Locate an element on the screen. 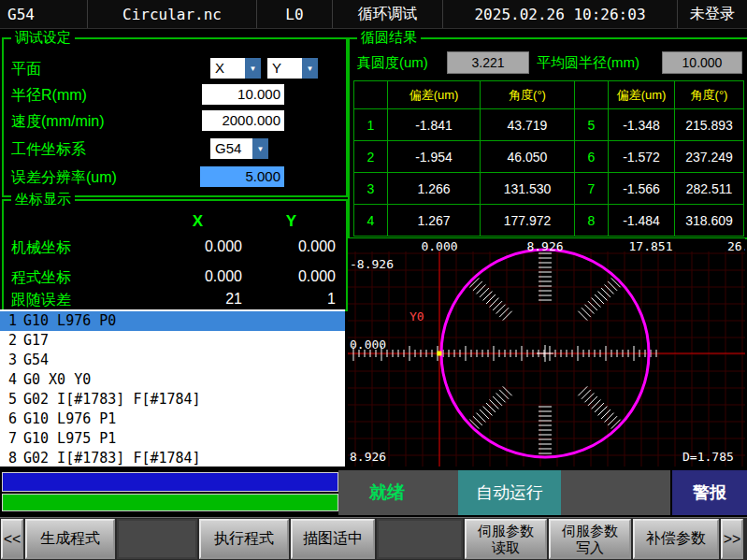 The width and height of the screenshot is (747, 560). button-label-line2: 读取 is located at coordinates (506, 548).